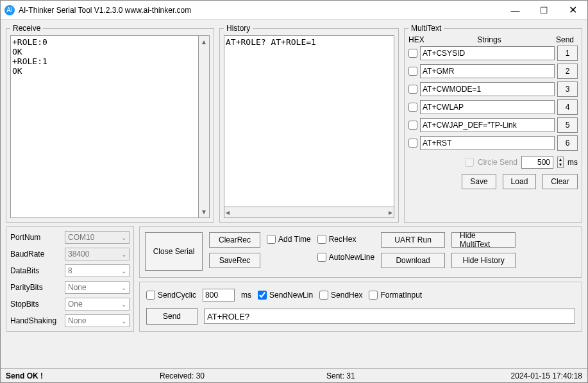 The width and height of the screenshot is (588, 383). What do you see at coordinates (243, 376) in the screenshot?
I see `status-received: Received: 30` at bounding box center [243, 376].